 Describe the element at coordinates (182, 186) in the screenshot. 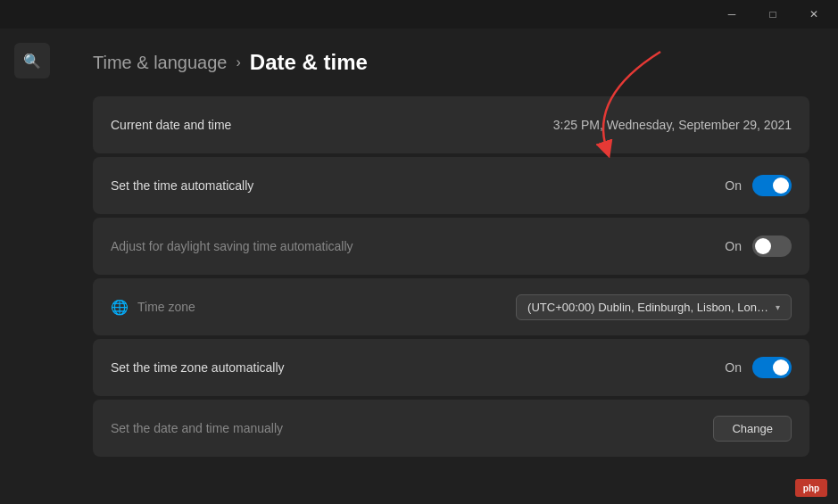

I see `set-time-auto-label: Set the time automatically` at that location.